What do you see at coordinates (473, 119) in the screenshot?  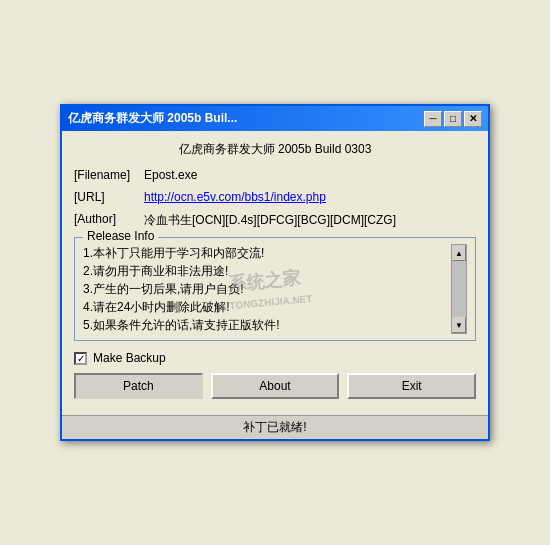 I see `close-button: ✕` at bounding box center [473, 119].